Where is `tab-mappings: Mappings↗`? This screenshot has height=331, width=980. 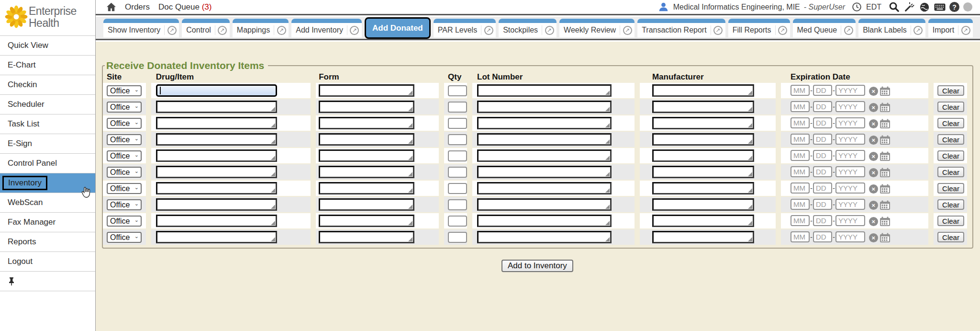
tab-mappings: Mappings↗ is located at coordinates (260, 28).